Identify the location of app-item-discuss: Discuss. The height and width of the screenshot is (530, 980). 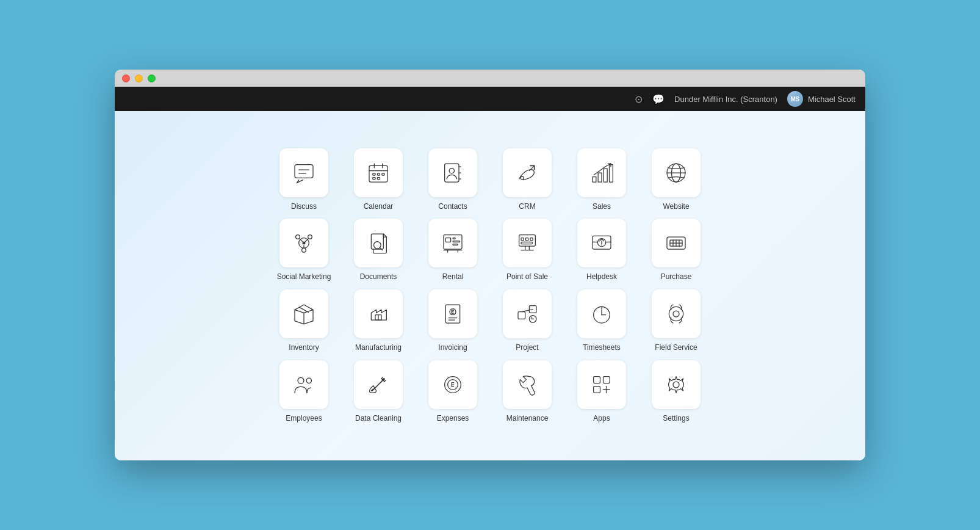
(304, 180).